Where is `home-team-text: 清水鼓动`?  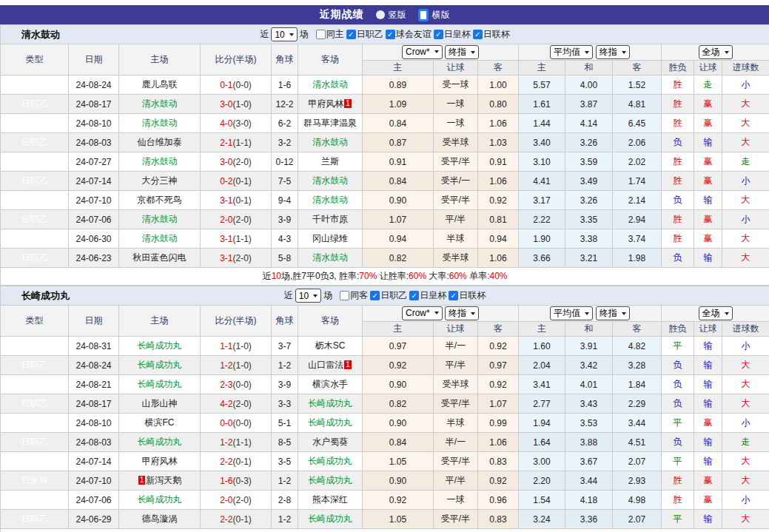
home-team-text: 清水鼓动 is located at coordinates (160, 238).